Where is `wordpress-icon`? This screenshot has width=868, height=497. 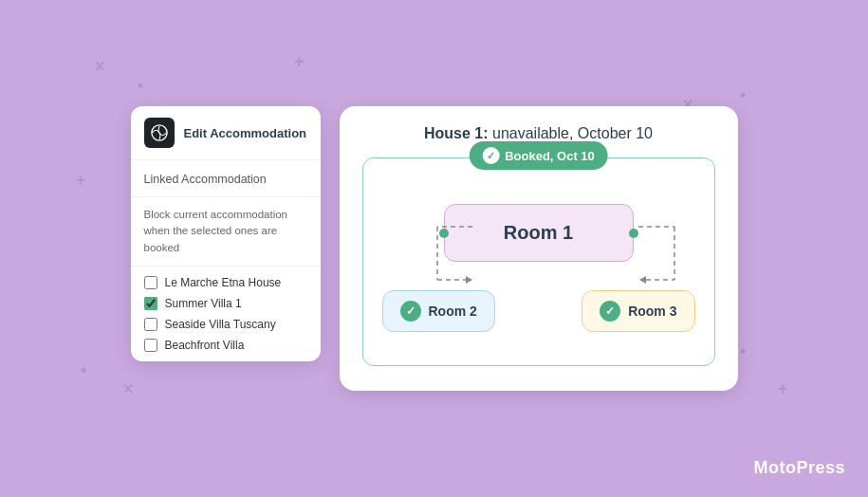
wordpress-icon is located at coordinates (159, 133).